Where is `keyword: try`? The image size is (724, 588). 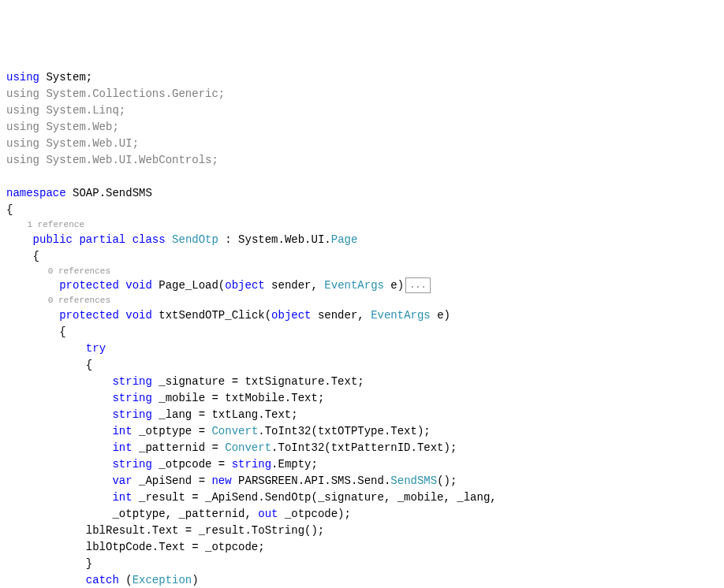 keyword: try is located at coordinates (96, 348).